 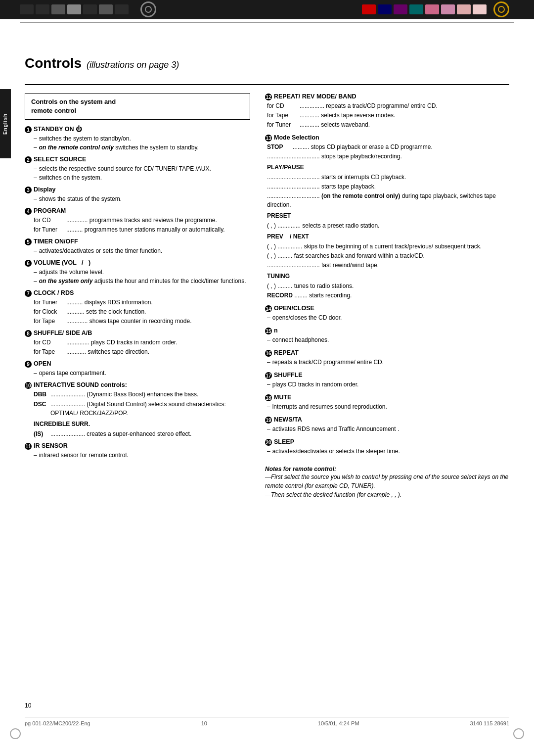 I want to click on item-title-20: SLEEP, so click(x=284, y=442).